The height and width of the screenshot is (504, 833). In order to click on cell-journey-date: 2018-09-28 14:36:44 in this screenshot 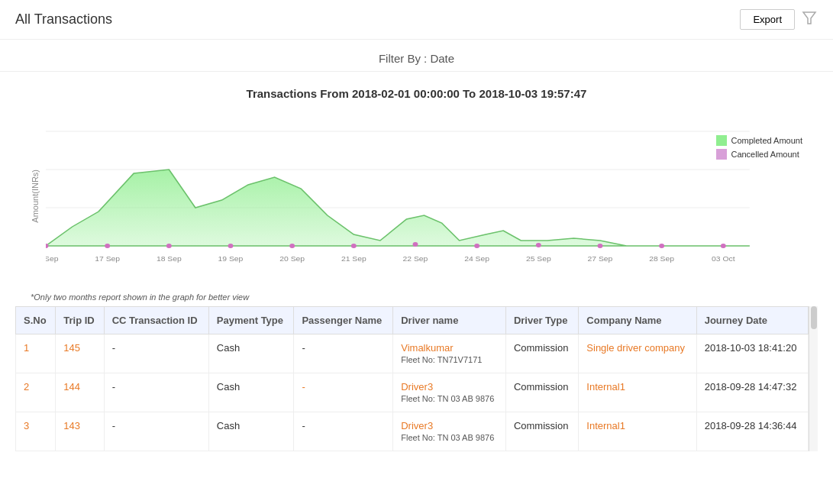, I will do `click(752, 432)`.